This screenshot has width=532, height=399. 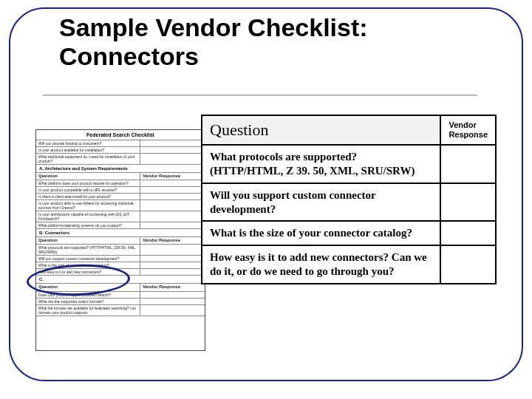 What do you see at coordinates (349, 233) in the screenshot?
I see `table-row: What is the size of your connector catal…` at bounding box center [349, 233].